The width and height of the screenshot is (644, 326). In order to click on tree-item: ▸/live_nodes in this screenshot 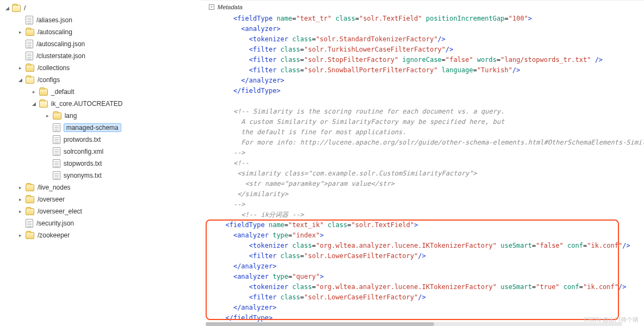, I will do `click(103, 187)`.